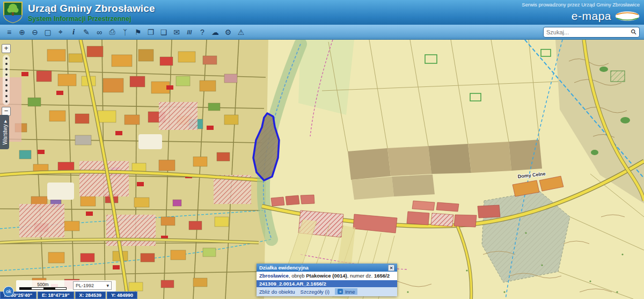  I want to click on parcel-town: Zbrosławice, so click(274, 276).